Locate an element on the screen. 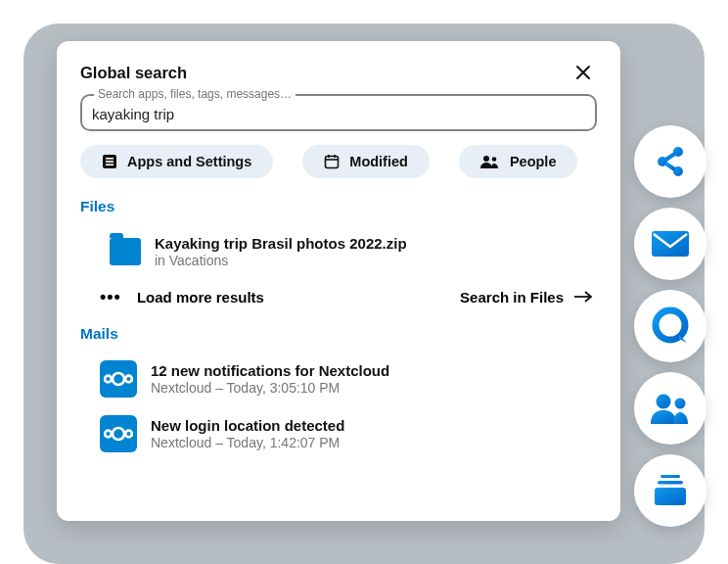 The image size is (728, 564). list-icon is located at coordinates (110, 162).